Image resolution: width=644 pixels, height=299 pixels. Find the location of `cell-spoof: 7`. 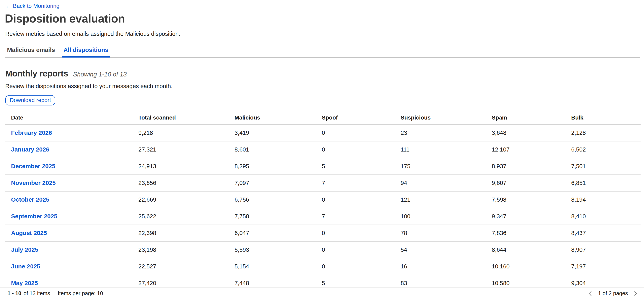

cell-spoof: 7 is located at coordinates (361, 183).